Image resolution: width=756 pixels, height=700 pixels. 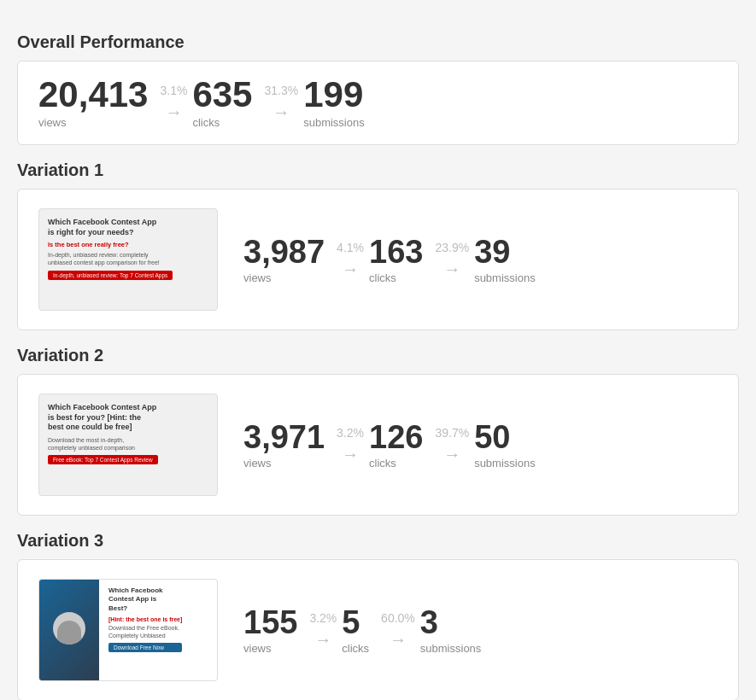 I want to click on stat-submissions-variation3: 3 submissions, so click(x=451, y=630).